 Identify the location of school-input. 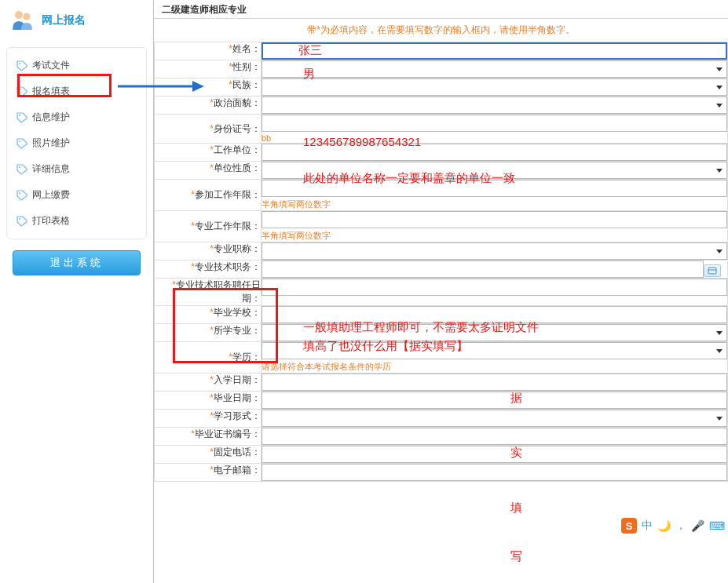
(495, 315).